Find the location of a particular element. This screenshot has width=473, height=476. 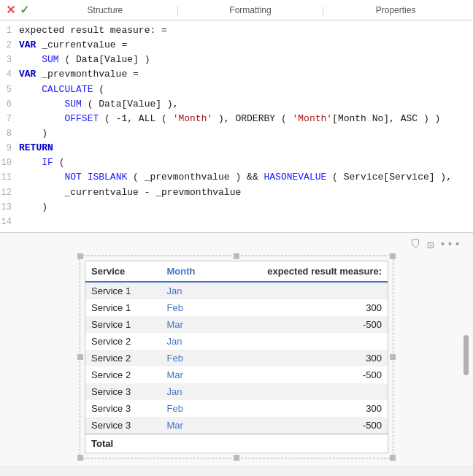

table-row: Service 1Feb300 is located at coordinates (236, 308).